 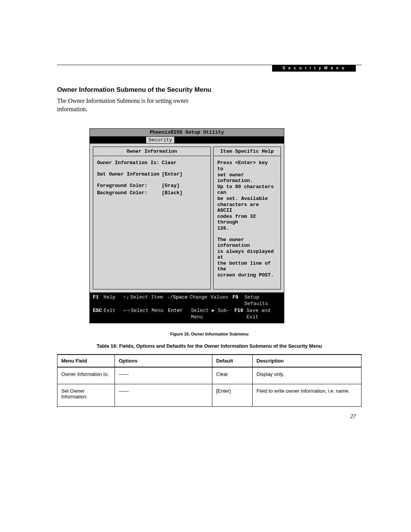 What do you see at coordinates (239, 301) in the screenshot?
I see `key-f9: F9` at bounding box center [239, 301].